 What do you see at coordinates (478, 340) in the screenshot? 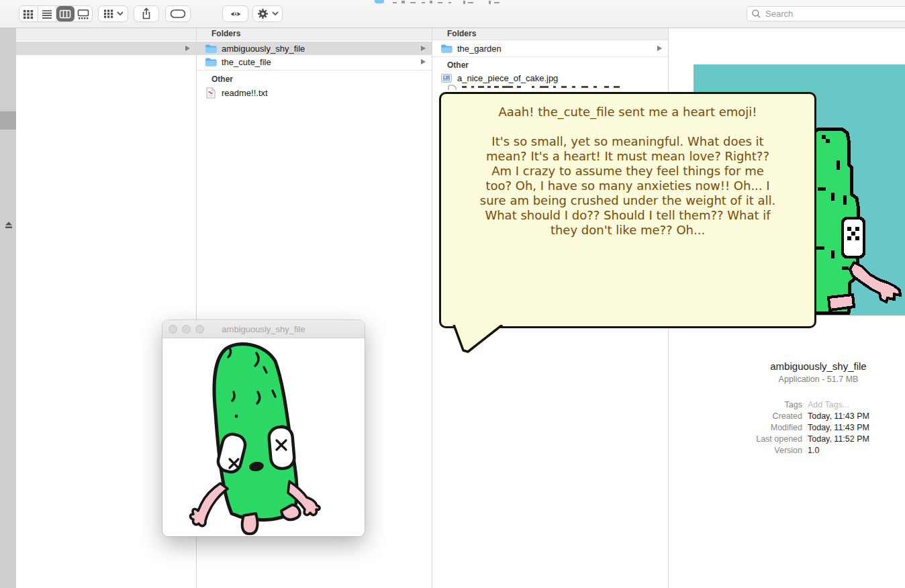
I see `speech-bubble-tail` at bounding box center [478, 340].